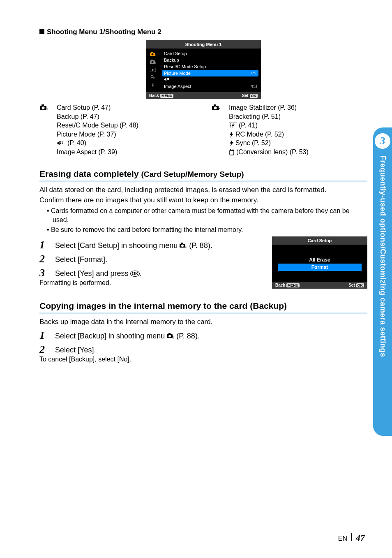 Image resolution: width=392 pixels, height=558 pixels. What do you see at coordinates (210, 67) in the screenshot?
I see `menu-row: Reset/C Mode Setup` at bounding box center [210, 67].